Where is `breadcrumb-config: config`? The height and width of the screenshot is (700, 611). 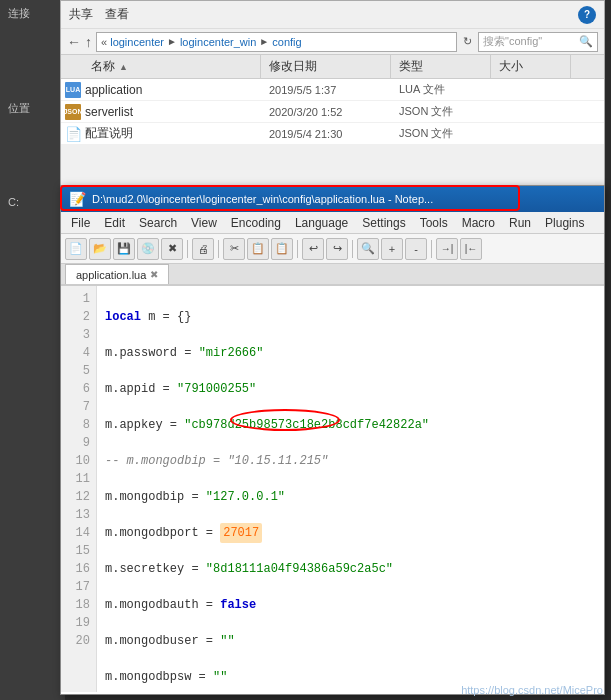
breadcrumb-config: config is located at coordinates (286, 42).